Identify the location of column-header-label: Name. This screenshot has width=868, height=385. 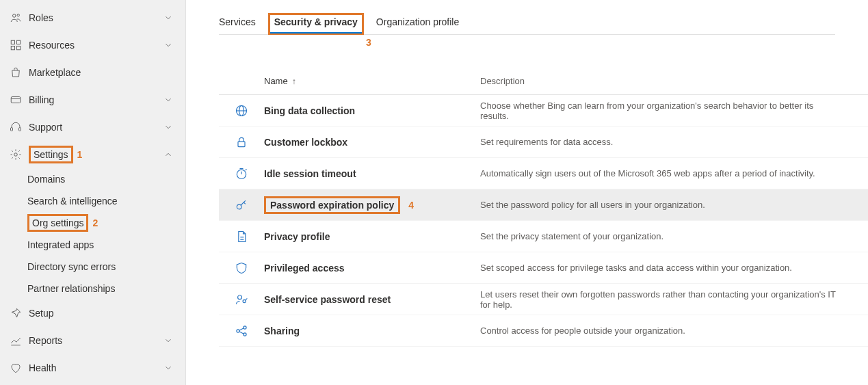
(276, 81).